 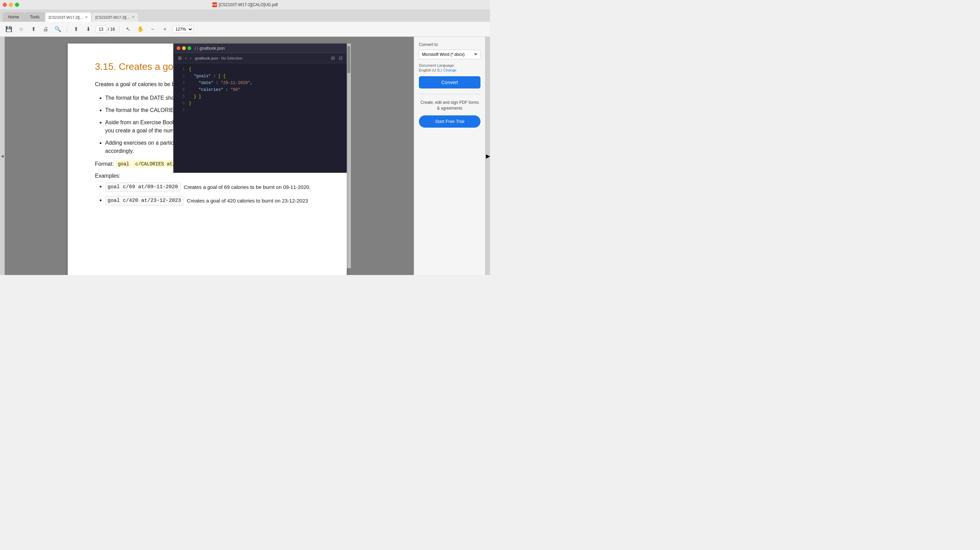 I want to click on json-line-1: 1 {, so click(x=260, y=69).